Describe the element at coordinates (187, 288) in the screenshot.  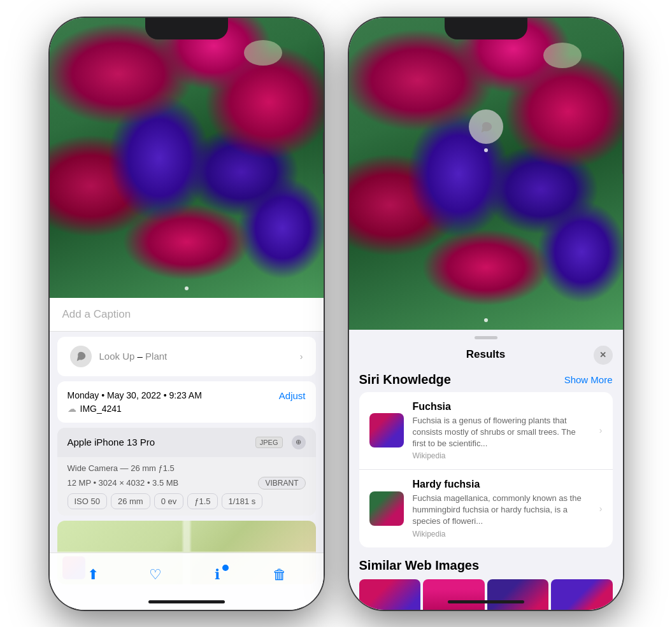
I see `photo-dot` at that location.